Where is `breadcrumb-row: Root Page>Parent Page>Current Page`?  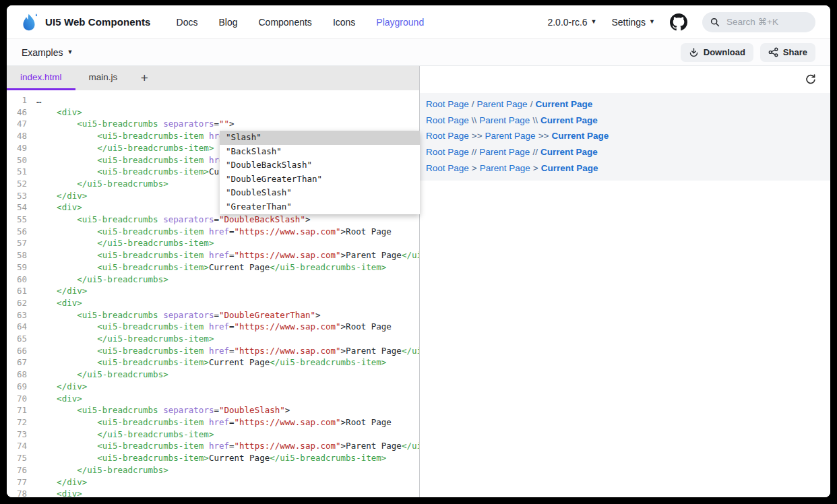 breadcrumb-row: Root Page>Parent Page>Current Page is located at coordinates (625, 168).